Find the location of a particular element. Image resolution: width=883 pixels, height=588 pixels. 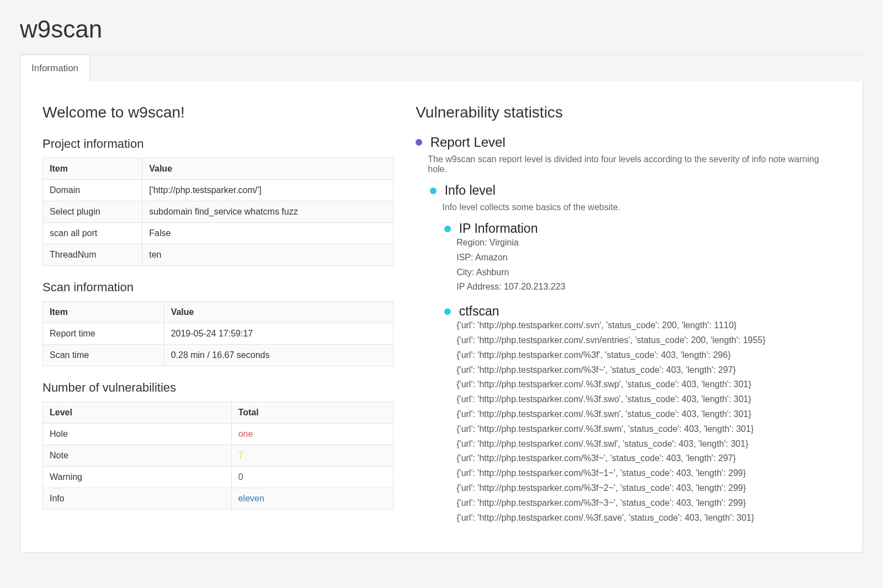

scan-th-item: Item is located at coordinates (104, 312).